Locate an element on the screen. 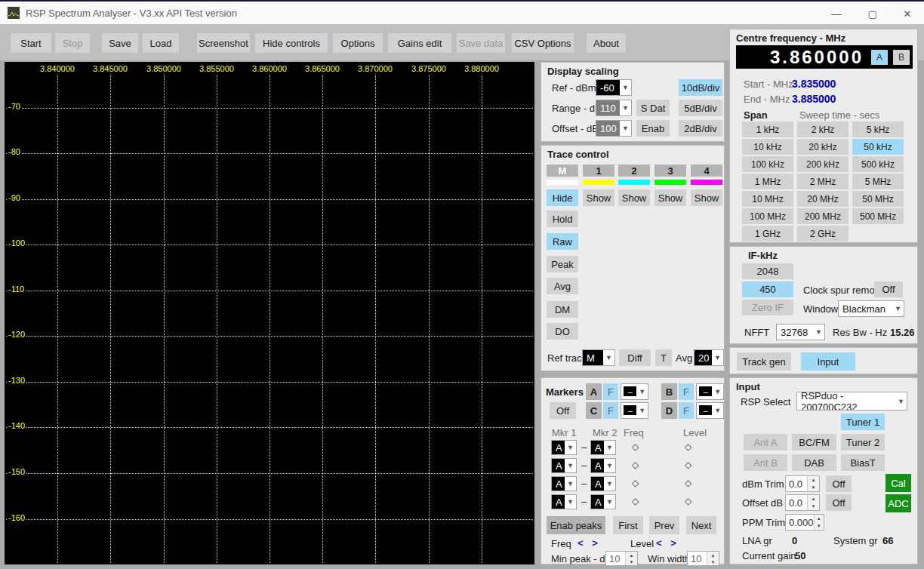  span-100khz-button: 100 kHz is located at coordinates (768, 165).